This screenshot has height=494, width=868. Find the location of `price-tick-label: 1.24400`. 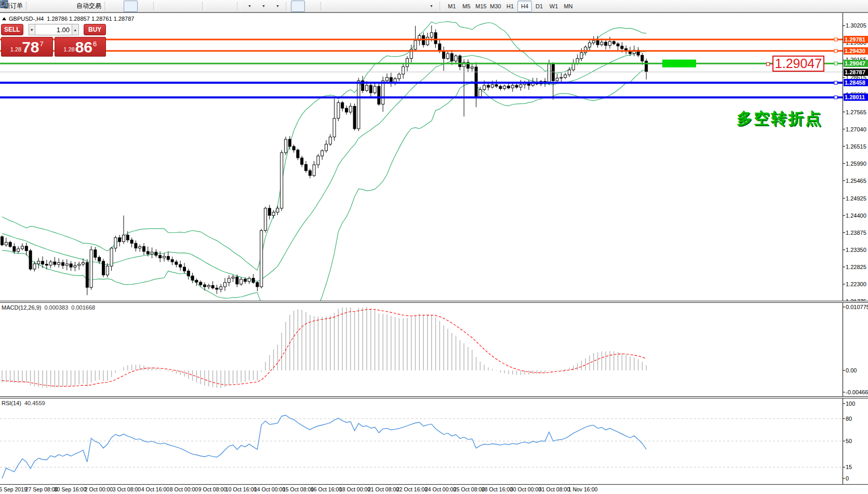

price-tick-label: 1.24400 is located at coordinates (856, 216).